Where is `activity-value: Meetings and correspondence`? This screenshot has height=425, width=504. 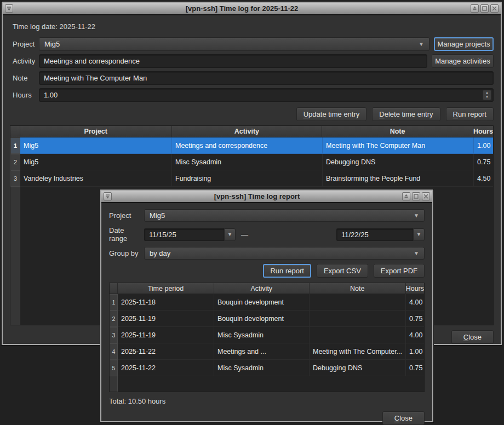 activity-value: Meetings and correspondence is located at coordinates (92, 61).